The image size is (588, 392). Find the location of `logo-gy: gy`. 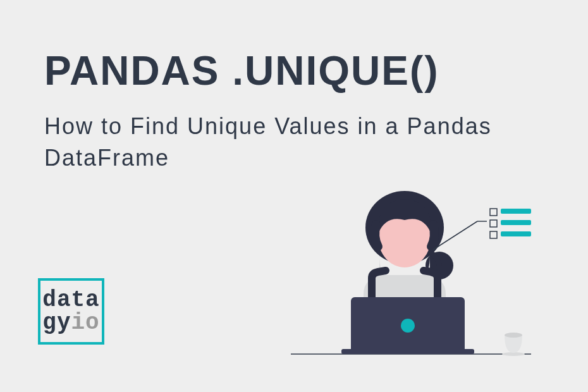

logo-gy: gy is located at coordinates (57, 322).